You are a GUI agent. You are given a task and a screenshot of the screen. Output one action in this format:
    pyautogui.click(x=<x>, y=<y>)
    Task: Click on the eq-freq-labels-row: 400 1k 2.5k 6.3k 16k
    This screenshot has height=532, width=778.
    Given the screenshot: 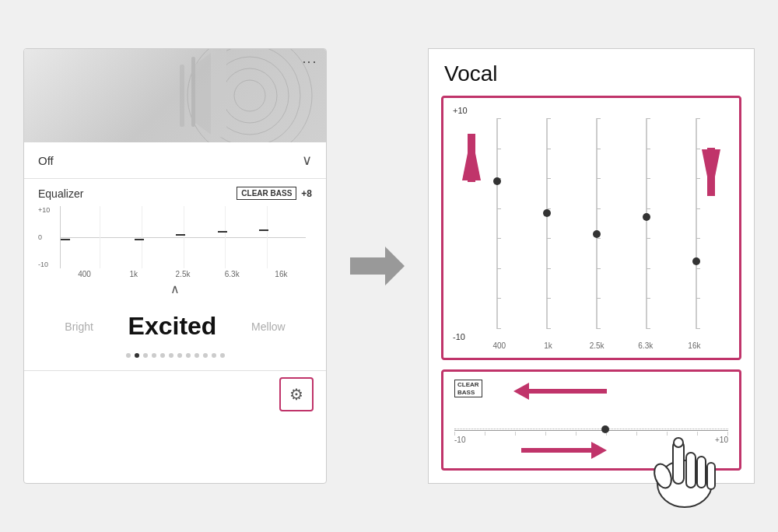 What is the action you would take?
    pyautogui.click(x=591, y=345)
    